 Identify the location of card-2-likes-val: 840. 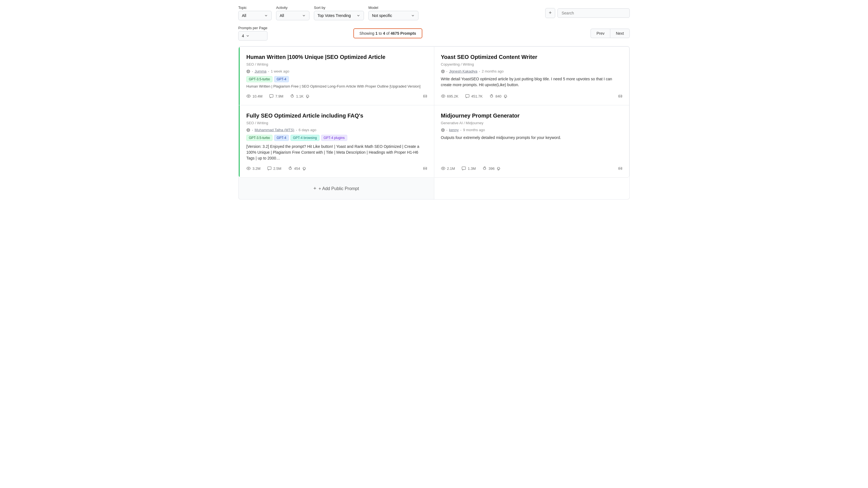
(499, 96).